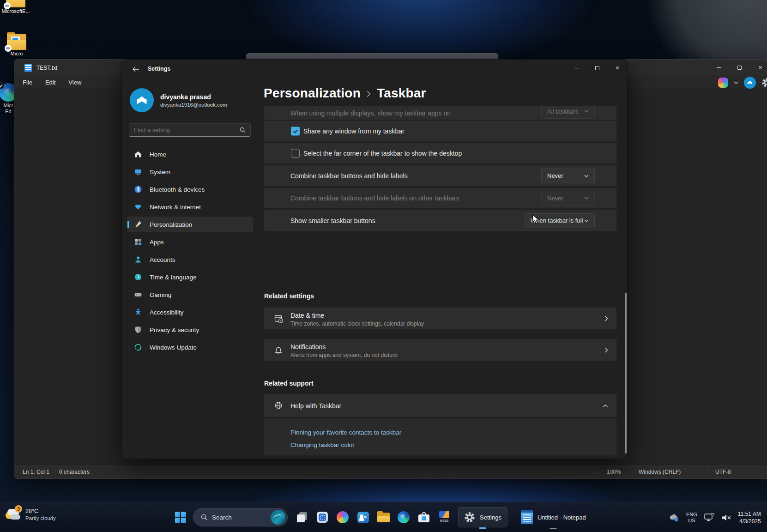 This screenshot has height=532, width=767. Describe the element at coordinates (41, 68) in the screenshot. I see `notepad-tab: TEST.txt` at that location.